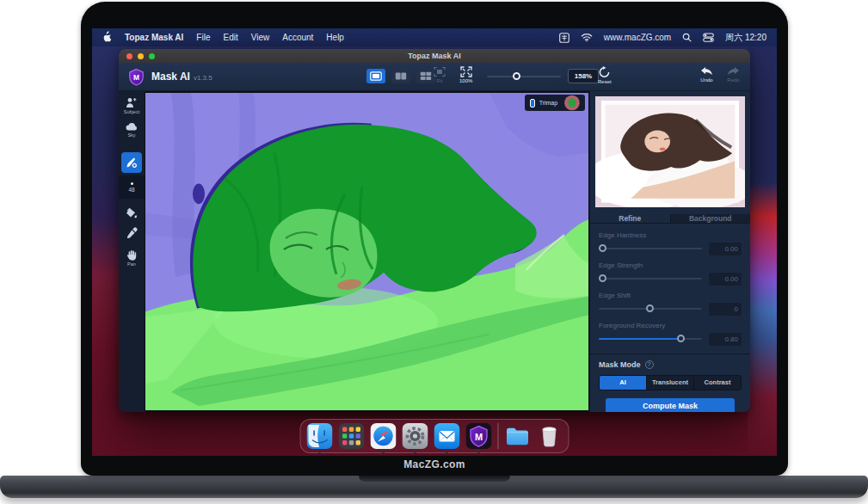 The height and width of the screenshot is (504, 868). What do you see at coordinates (532, 103) in the screenshot?
I see `trimap-checkbox-icon` at bounding box center [532, 103].